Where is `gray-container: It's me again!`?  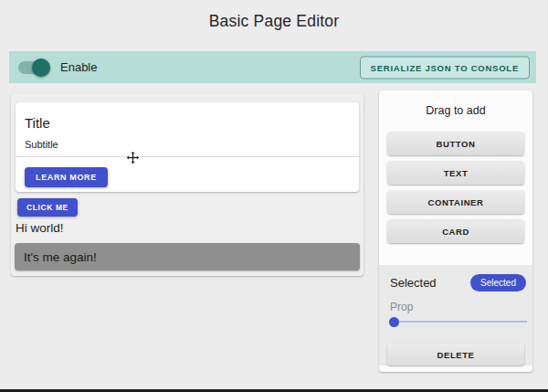
gray-container: It's me again! is located at coordinates (187, 257).